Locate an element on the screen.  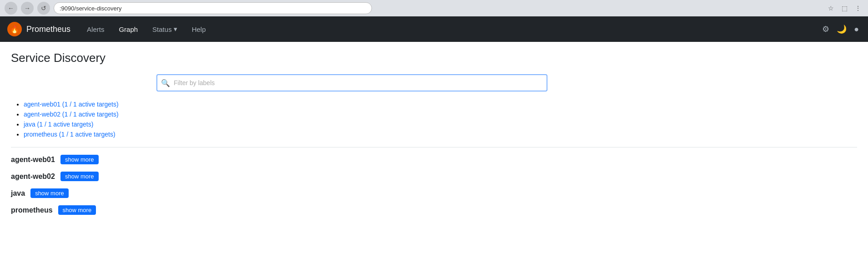
section-name-java: java is located at coordinates (18, 193).